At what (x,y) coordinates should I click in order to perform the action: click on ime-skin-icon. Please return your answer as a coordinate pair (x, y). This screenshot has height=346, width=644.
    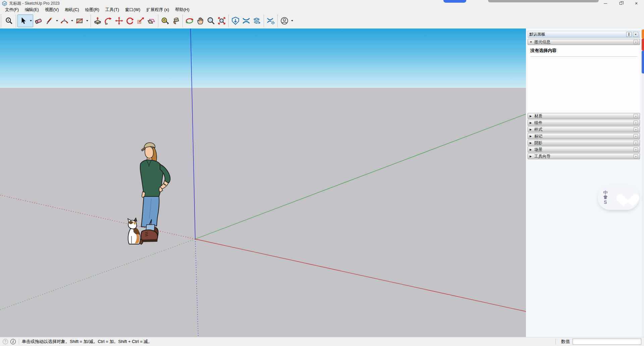
    Looking at the image, I should click on (605, 197).